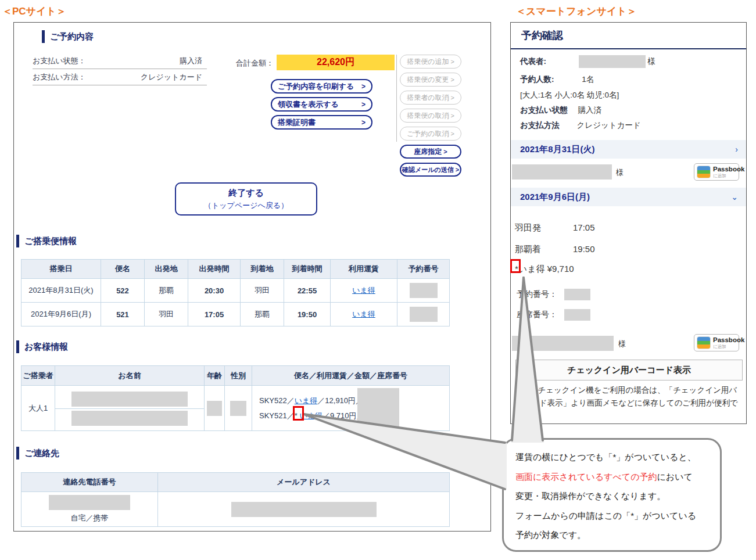 The image size is (756, 560). What do you see at coordinates (130, 418) in the screenshot?
I see `redacted-name-kana` at bounding box center [130, 418].